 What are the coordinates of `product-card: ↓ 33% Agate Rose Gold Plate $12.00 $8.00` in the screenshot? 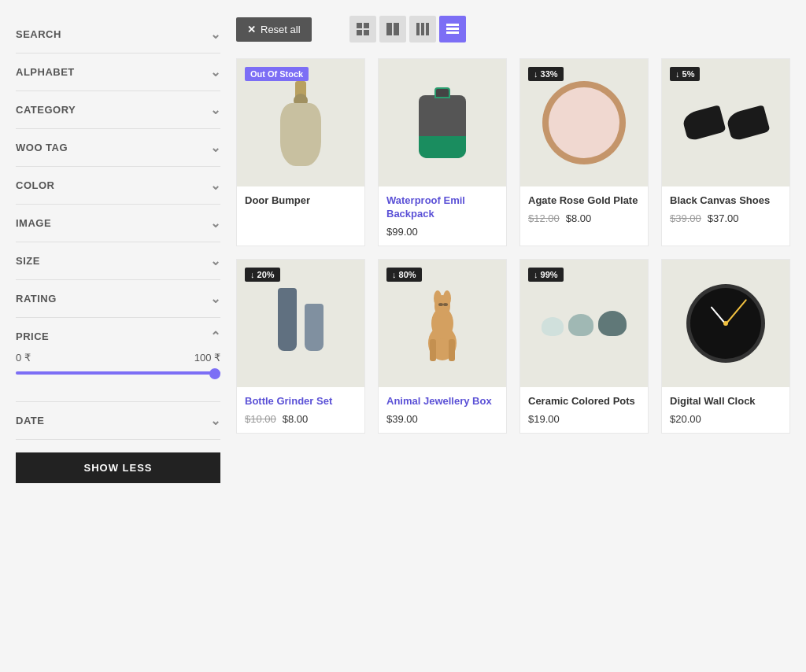 It's located at (584, 153).